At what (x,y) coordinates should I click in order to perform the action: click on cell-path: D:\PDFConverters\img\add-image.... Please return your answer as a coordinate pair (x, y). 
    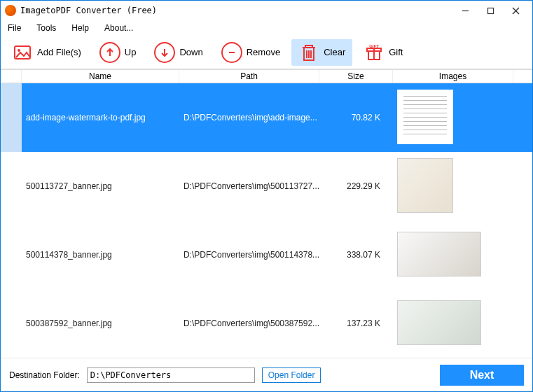
    Looking at the image, I should click on (249, 118).